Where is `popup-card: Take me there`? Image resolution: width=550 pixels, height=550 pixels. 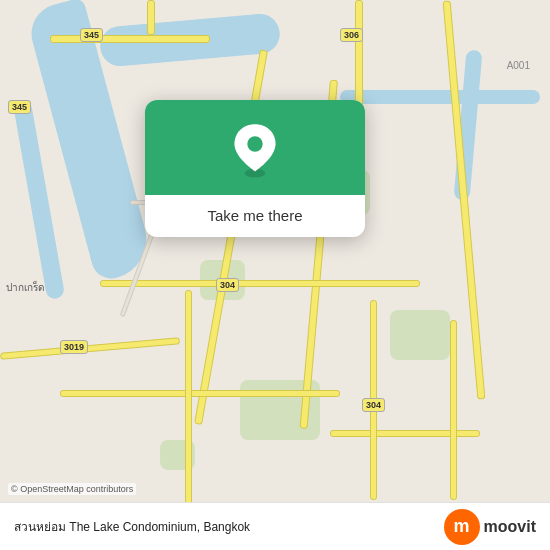 popup-card: Take me there is located at coordinates (255, 168).